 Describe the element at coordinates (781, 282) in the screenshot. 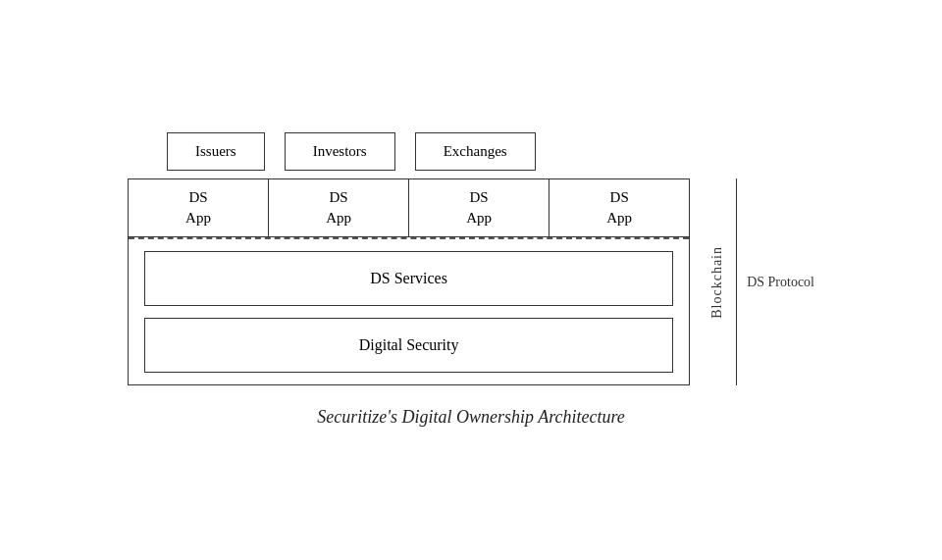

I see `ds-protocol-text: DS Protocol` at that location.